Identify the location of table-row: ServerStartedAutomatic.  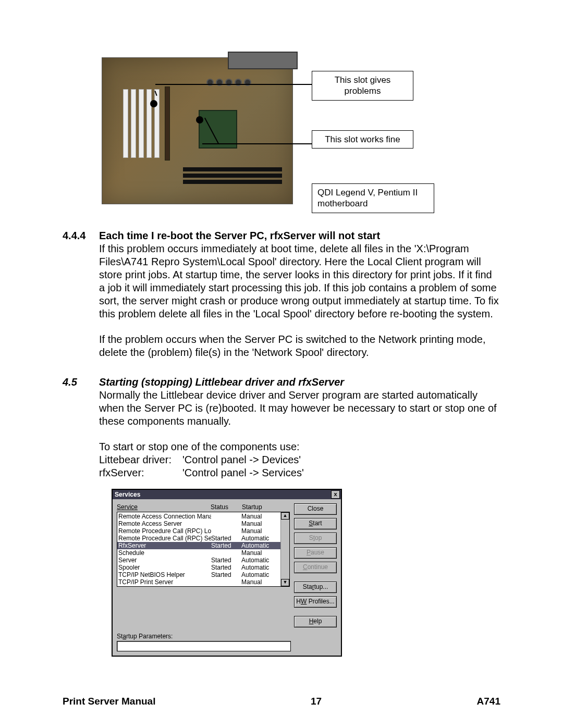
(199, 560).